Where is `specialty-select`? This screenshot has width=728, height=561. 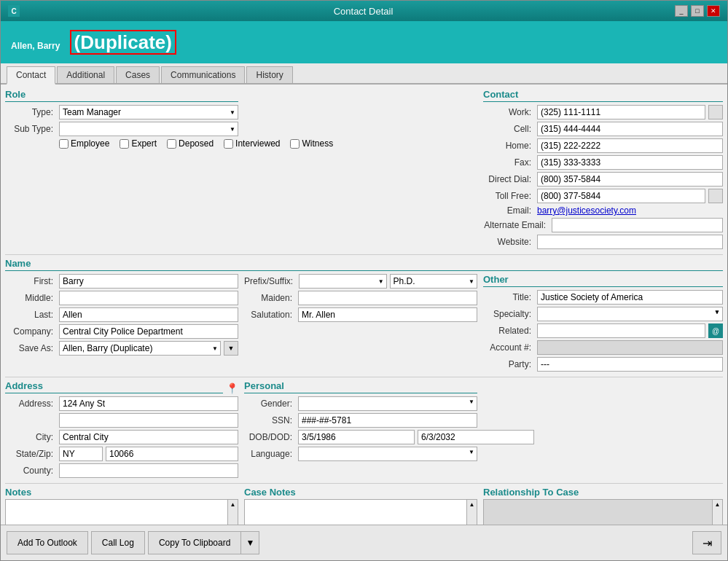 specialty-select is located at coordinates (630, 314).